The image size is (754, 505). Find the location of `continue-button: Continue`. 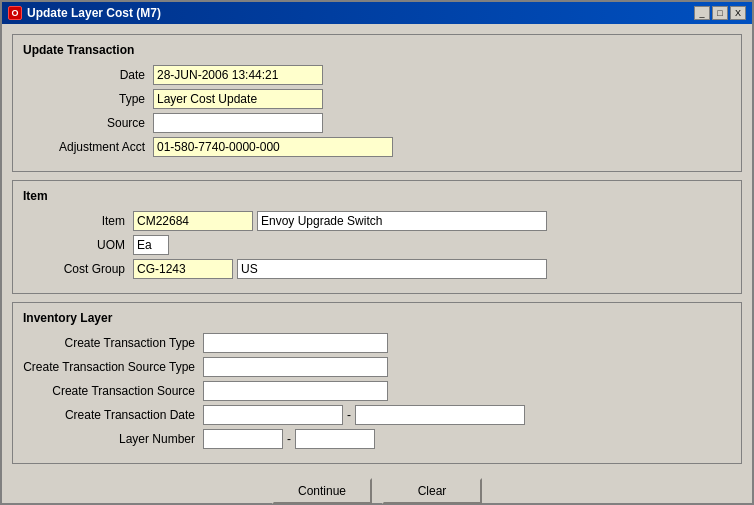

continue-button: Continue is located at coordinates (322, 491).